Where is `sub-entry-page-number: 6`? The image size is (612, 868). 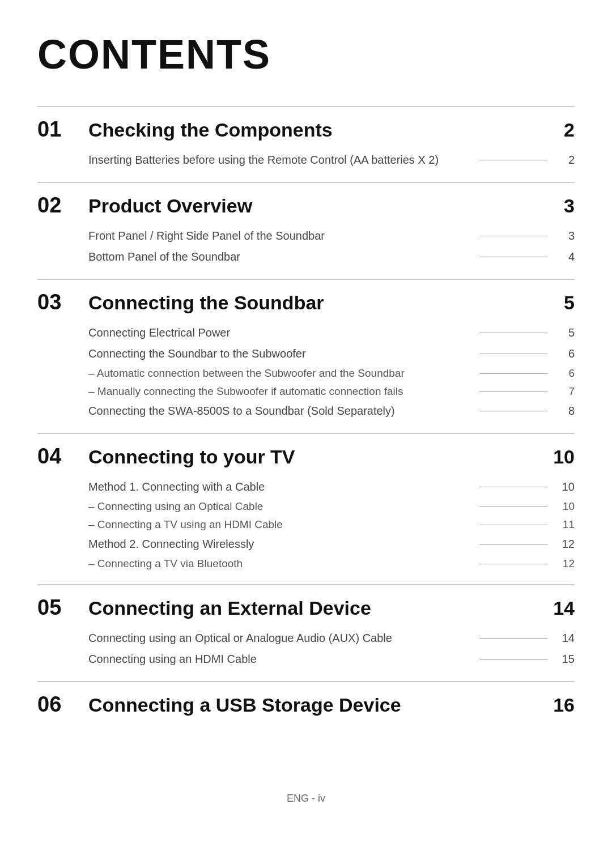 sub-entry-page-number: 6 is located at coordinates (566, 373).